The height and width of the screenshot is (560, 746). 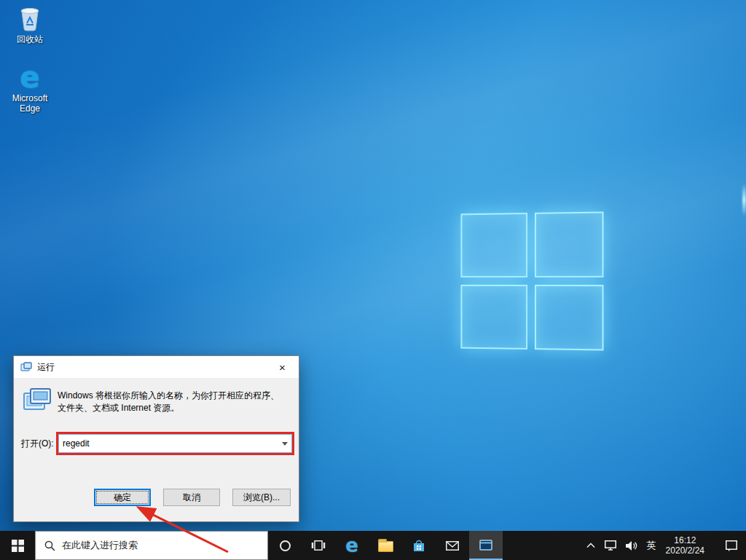 I want to click on desktop-icon-list: 回收站 e Microsoft Edge, so click(x=30, y=68).